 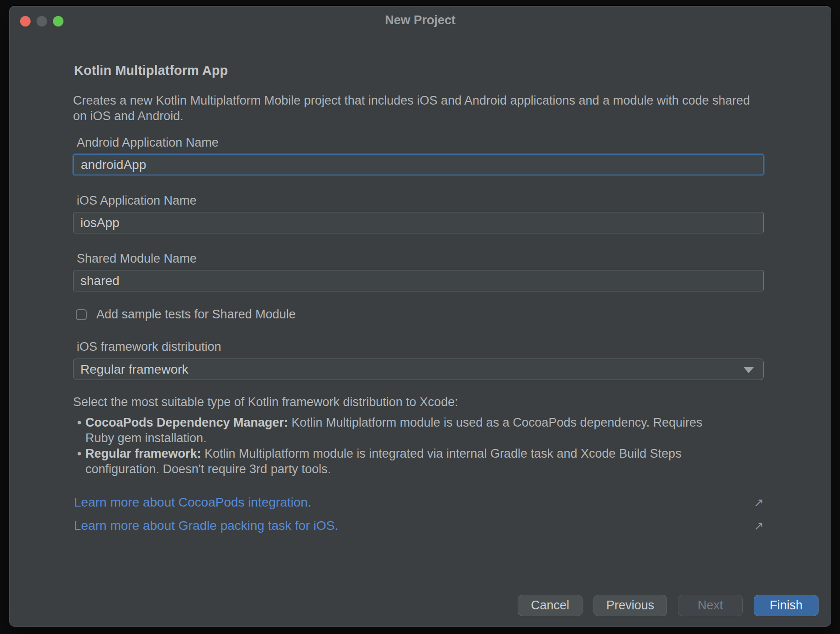 What do you see at coordinates (420, 606) in the screenshot?
I see `dialog-footer: Cancel Previous Next Finish` at bounding box center [420, 606].